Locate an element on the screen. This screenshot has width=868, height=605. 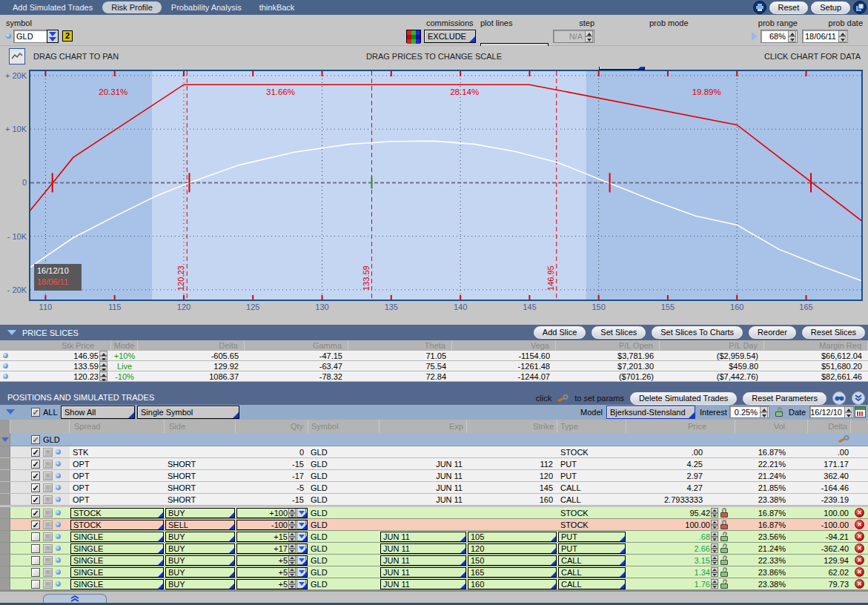
col-side: Side is located at coordinates (200, 426).